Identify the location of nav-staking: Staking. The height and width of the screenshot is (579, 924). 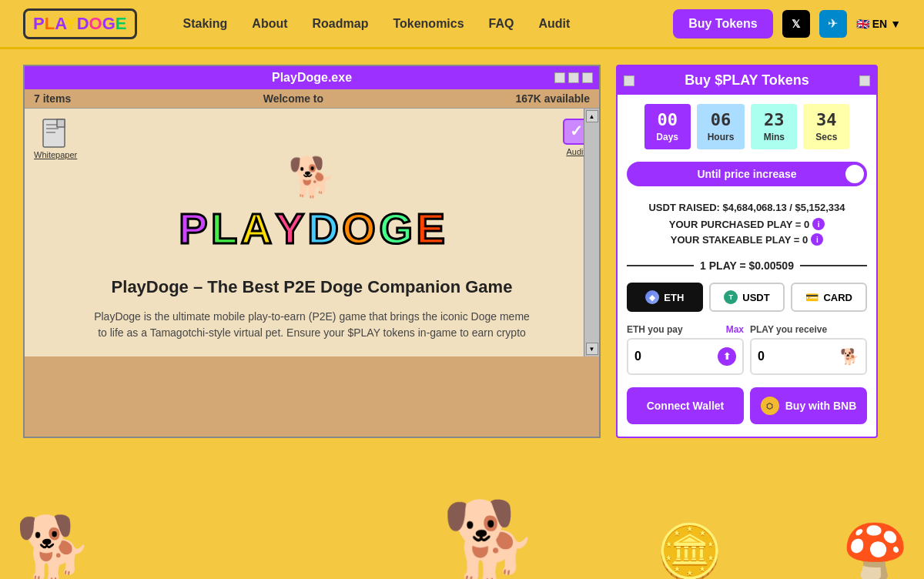
(206, 24).